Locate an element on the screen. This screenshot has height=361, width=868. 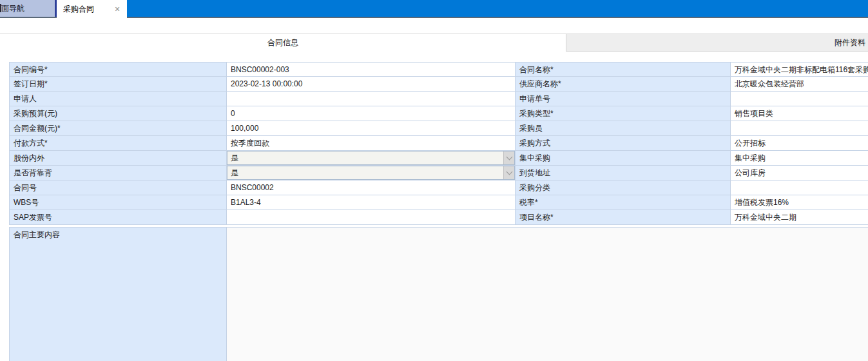
field-label-contract-name: 合同名称* is located at coordinates (623, 70).